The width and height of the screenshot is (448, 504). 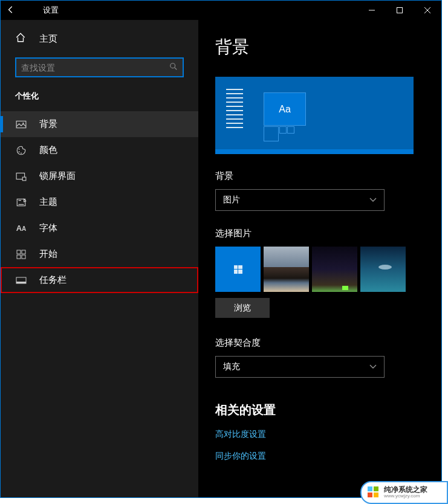 I want to click on taskbar-icon, so click(x=21, y=280).